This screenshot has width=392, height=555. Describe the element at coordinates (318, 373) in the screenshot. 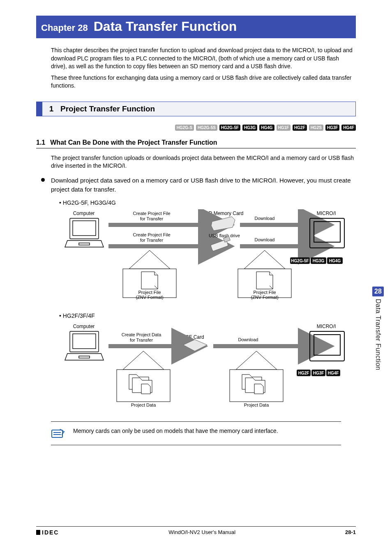

I see `diagram-b-badges: HG2F HG3F HG4F` at that location.